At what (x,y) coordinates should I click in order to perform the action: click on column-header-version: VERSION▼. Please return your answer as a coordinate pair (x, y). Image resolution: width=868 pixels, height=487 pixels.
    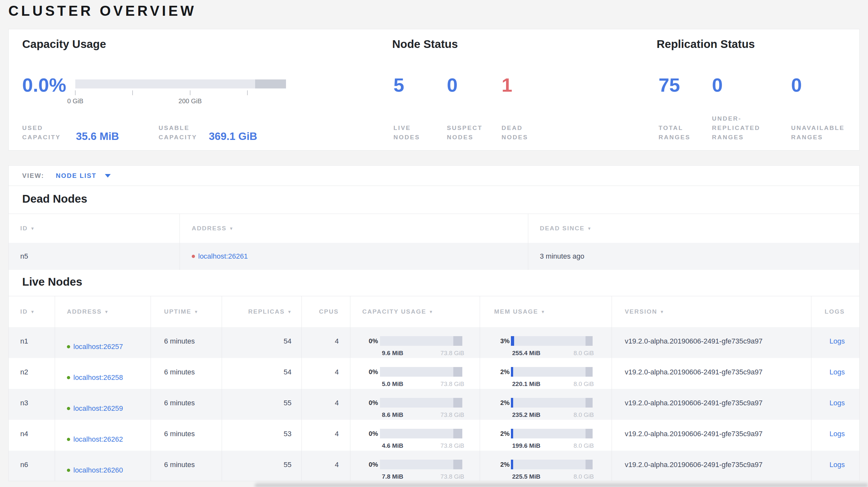
    Looking at the image, I should click on (711, 312).